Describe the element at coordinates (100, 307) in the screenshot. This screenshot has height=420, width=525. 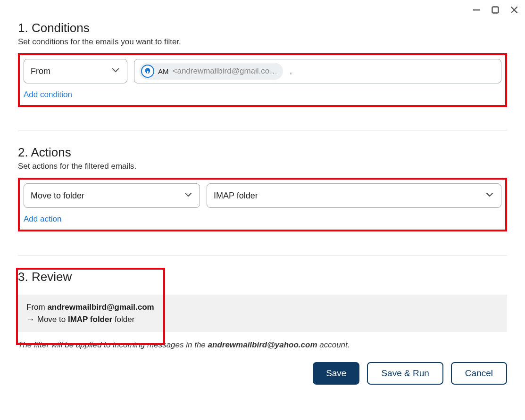
I see `review-from-value: andrewmailbird@gmail.com` at that location.